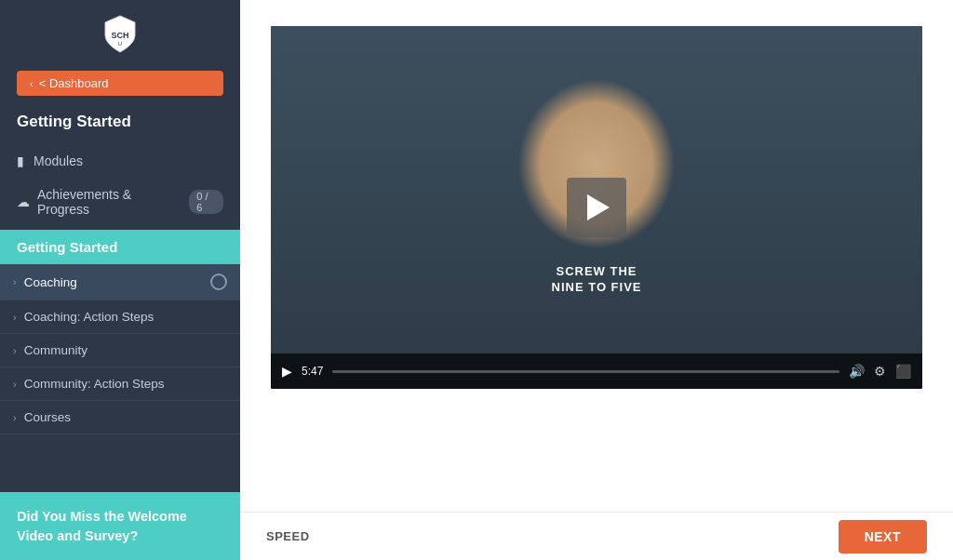  I want to click on ctrl-play-button: ▶, so click(287, 371).